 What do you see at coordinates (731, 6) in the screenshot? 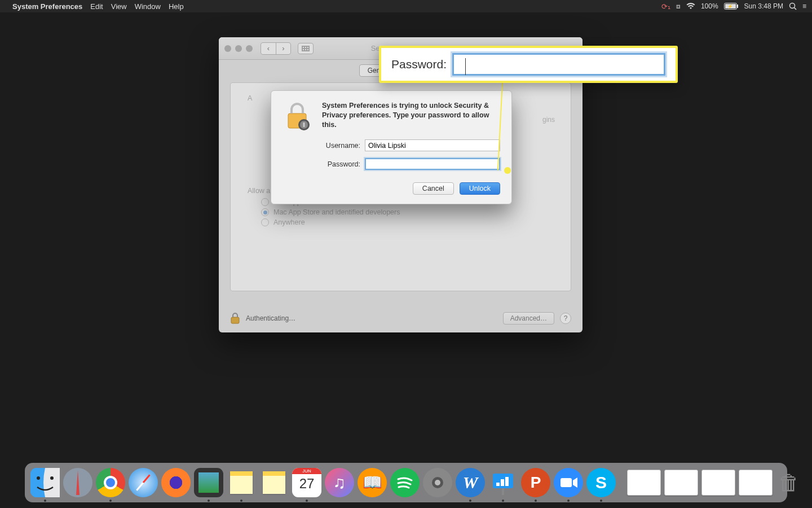
I see `battery-icon: ⚡` at bounding box center [731, 6].